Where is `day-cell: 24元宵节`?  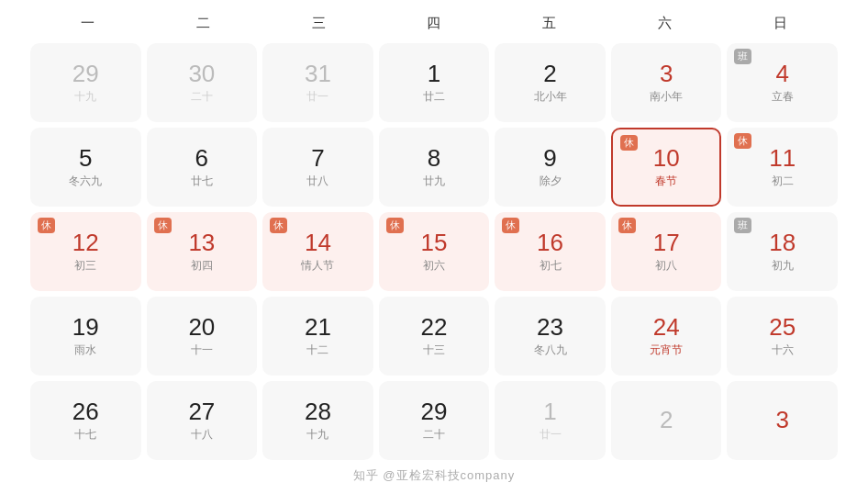
day-cell: 24元宵节 is located at coordinates (666, 336).